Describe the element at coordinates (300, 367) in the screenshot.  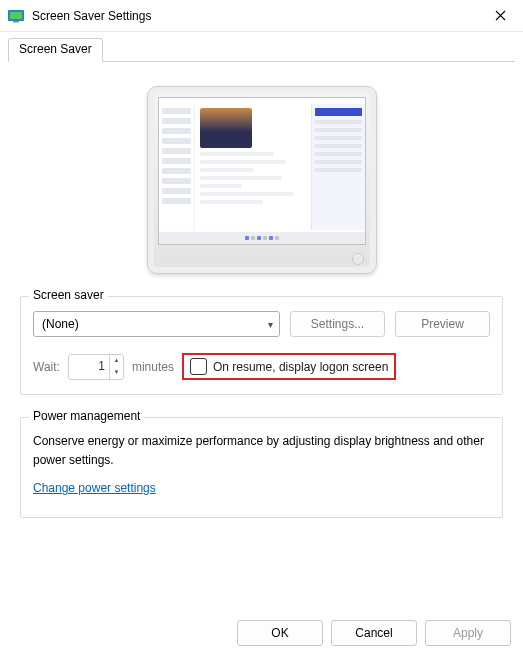
I see `on-resume-label: On resume, display logon screen` at that location.